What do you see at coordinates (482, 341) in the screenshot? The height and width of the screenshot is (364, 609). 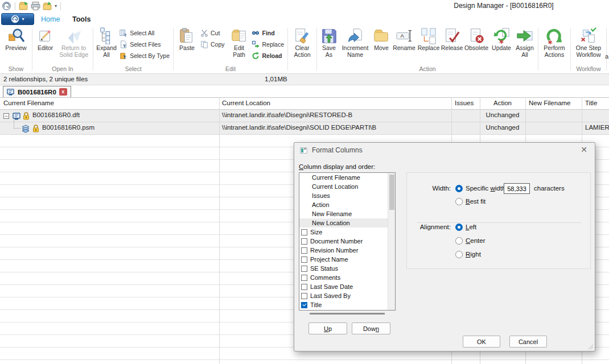 I see `ok-button: OK` at bounding box center [482, 341].